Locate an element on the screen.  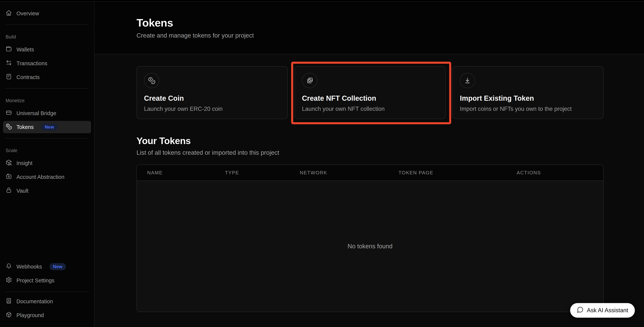
wallet-icon is located at coordinates (9, 49).